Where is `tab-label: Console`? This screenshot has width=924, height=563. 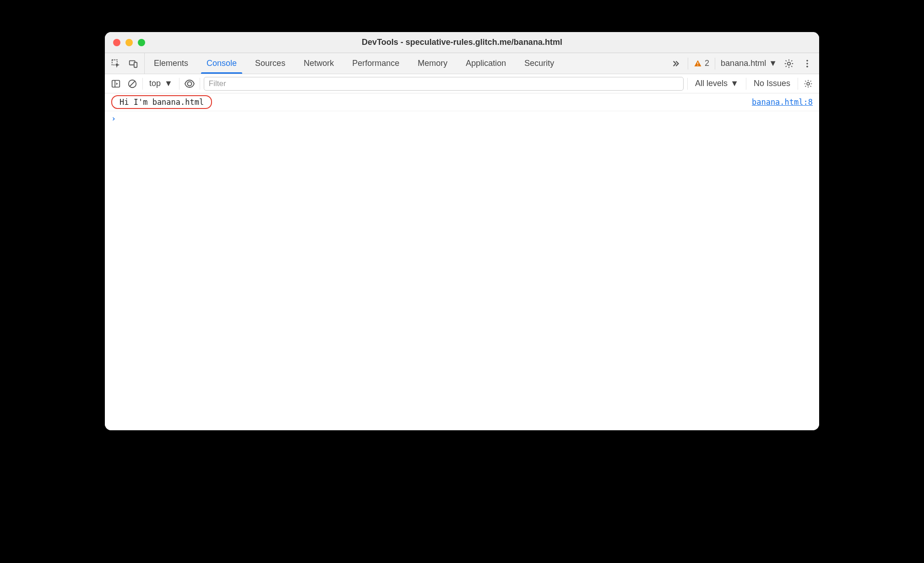 tab-label: Console is located at coordinates (222, 63).